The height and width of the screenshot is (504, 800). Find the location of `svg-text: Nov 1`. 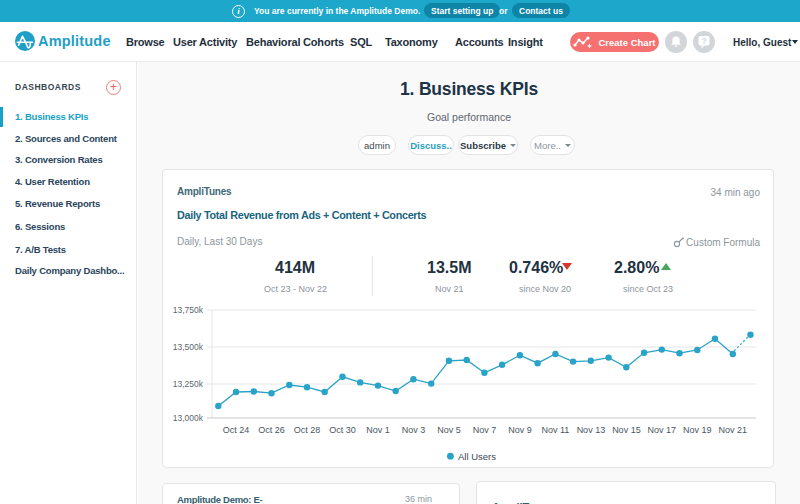

svg-text: Nov 1 is located at coordinates (378, 430).